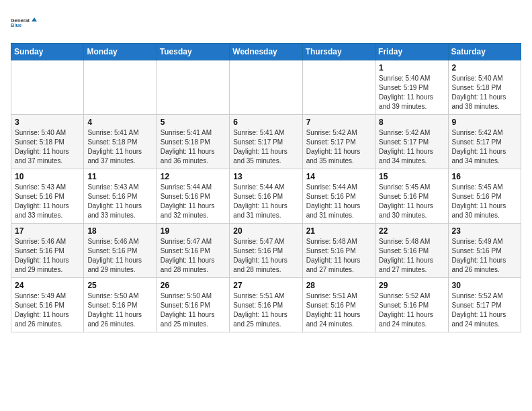  I want to click on day-number: 6, so click(266, 122).